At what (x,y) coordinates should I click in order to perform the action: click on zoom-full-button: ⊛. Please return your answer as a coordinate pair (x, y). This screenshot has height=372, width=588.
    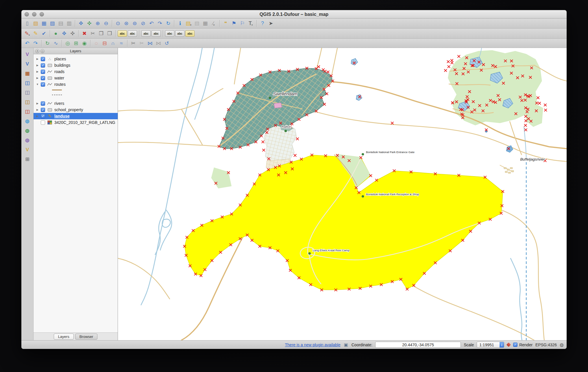
    Looking at the image, I should click on (126, 24).